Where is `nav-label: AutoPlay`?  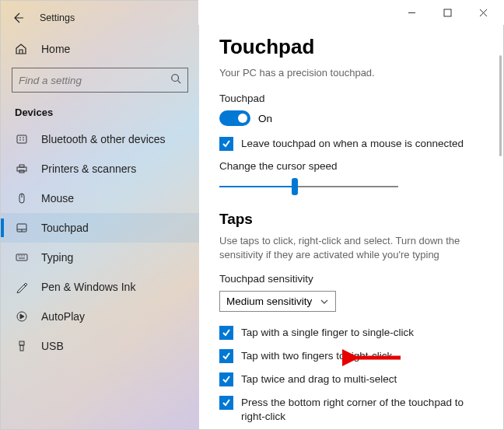
nav-label: AutoPlay is located at coordinates (63, 316).